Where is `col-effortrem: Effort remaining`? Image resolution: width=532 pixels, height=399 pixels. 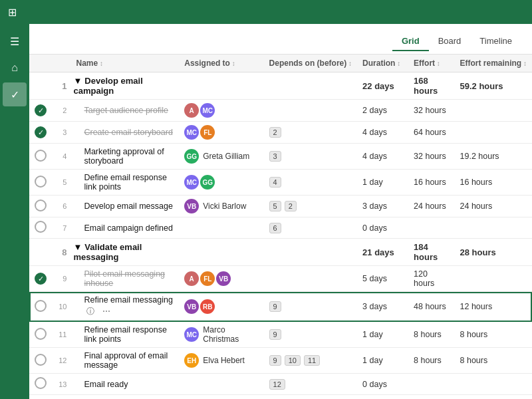
col-effortrem: Effort remaining is located at coordinates (493, 64).